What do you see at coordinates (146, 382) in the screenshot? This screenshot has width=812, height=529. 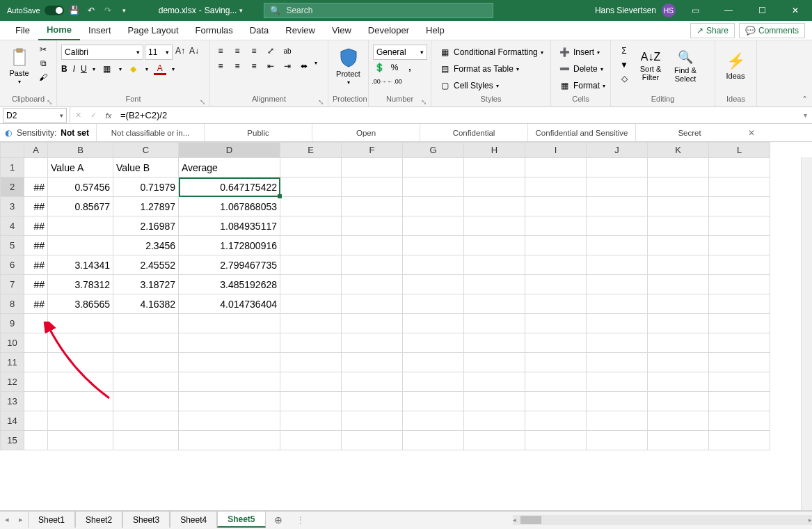 I see `cell-C12` at bounding box center [146, 382].